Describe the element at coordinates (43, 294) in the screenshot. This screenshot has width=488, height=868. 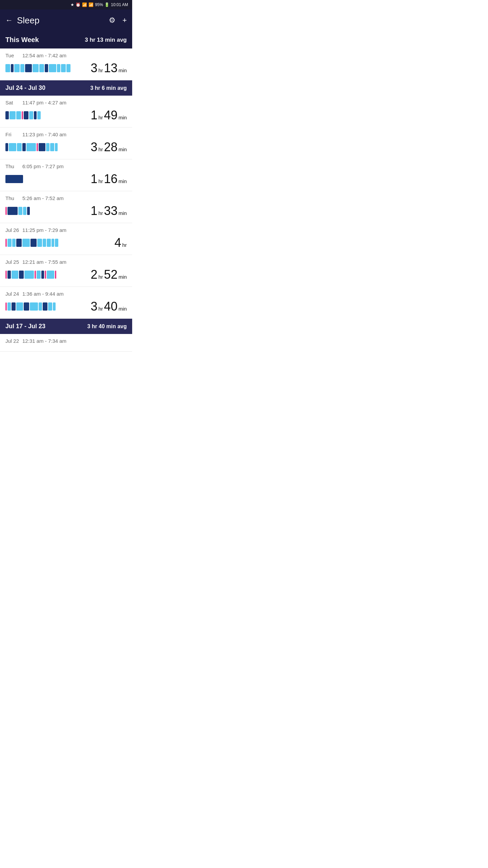
I see `entry-time: 1:36 am - 9:44 am` at that location.